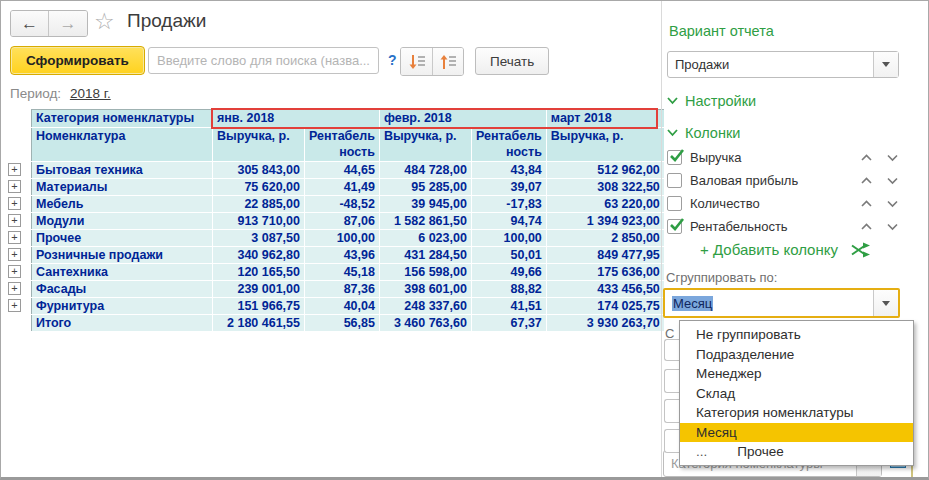  What do you see at coordinates (508, 170) in the screenshot?
I see `value-cell: 43,84` at bounding box center [508, 170].